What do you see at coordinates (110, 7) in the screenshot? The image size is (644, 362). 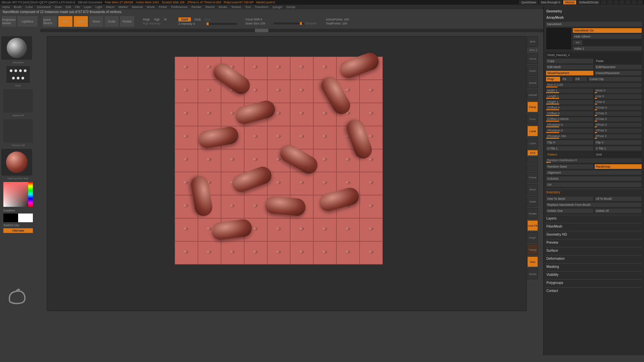 I see `menu-macro: Macro` at bounding box center [110, 7].